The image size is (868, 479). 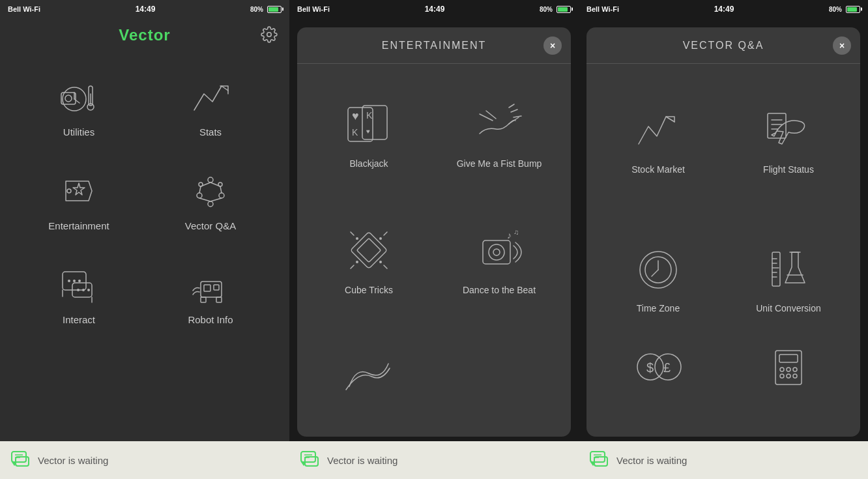 What do you see at coordinates (79, 106) in the screenshot?
I see `grid-item-utilities: Utilities` at bounding box center [79, 106].